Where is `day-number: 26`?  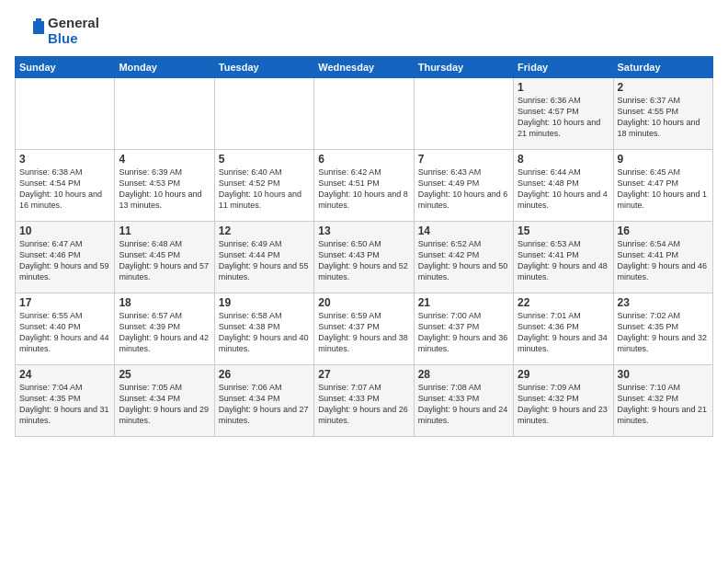
day-number: 26 is located at coordinates (265, 374).